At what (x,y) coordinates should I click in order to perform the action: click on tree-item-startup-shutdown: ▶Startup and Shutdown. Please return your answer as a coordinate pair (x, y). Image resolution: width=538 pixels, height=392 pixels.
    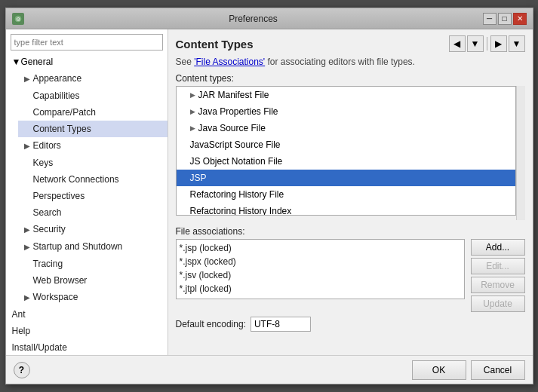
    Looking at the image, I should click on (93, 247).